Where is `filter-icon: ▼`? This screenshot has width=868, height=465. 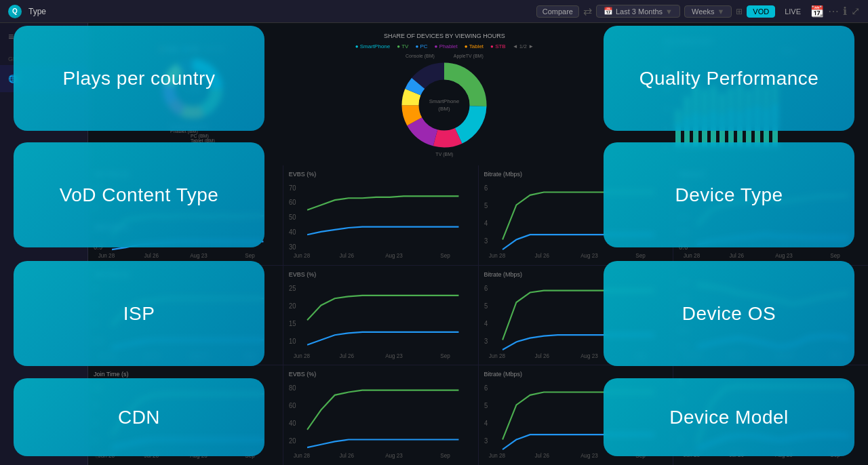 filter-icon: ▼ is located at coordinates (669, 12).